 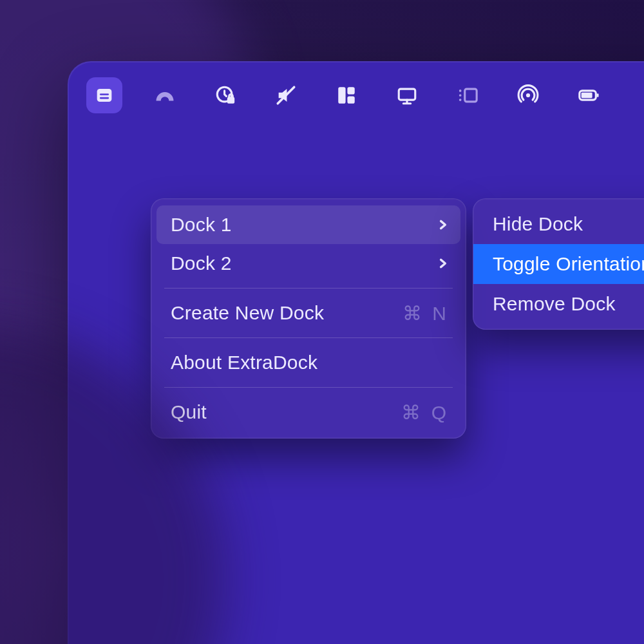 I want to click on menu-item-create-dock: Create New Dock ⌘ N, so click(x=308, y=313).